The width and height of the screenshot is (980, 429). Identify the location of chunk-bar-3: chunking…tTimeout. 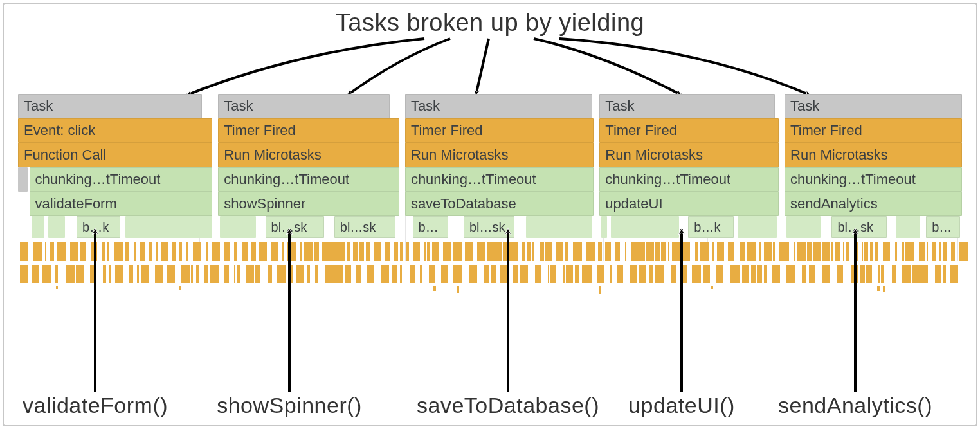
(689, 179).